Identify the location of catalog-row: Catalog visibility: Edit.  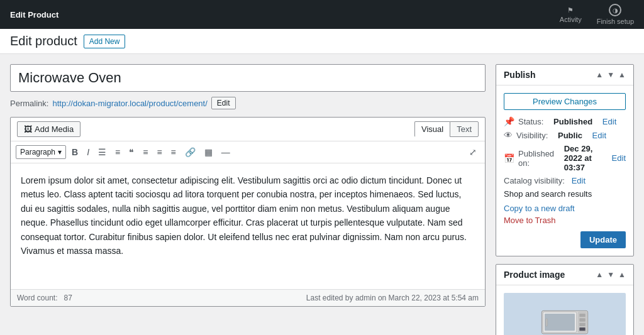
(565, 181).